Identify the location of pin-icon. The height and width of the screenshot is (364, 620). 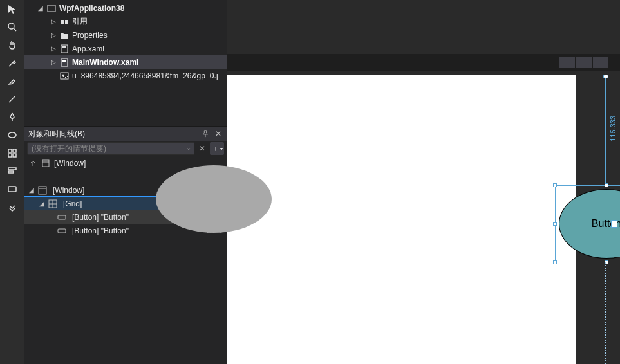
(205, 134).